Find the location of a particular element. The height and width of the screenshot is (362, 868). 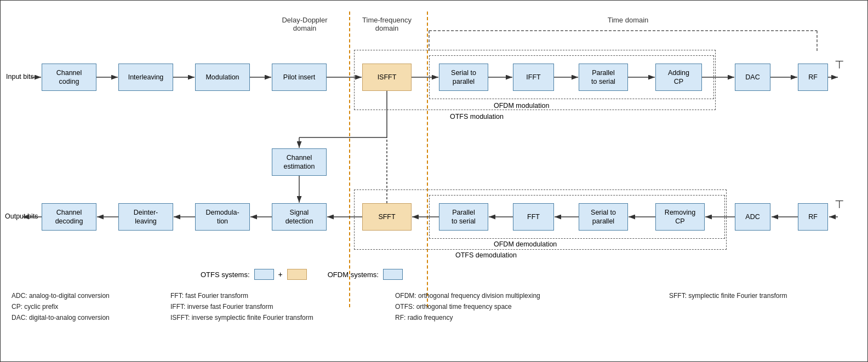

abbrev-otfs: OTFS: orthogonal time frequency space is located at coordinates (454, 307).